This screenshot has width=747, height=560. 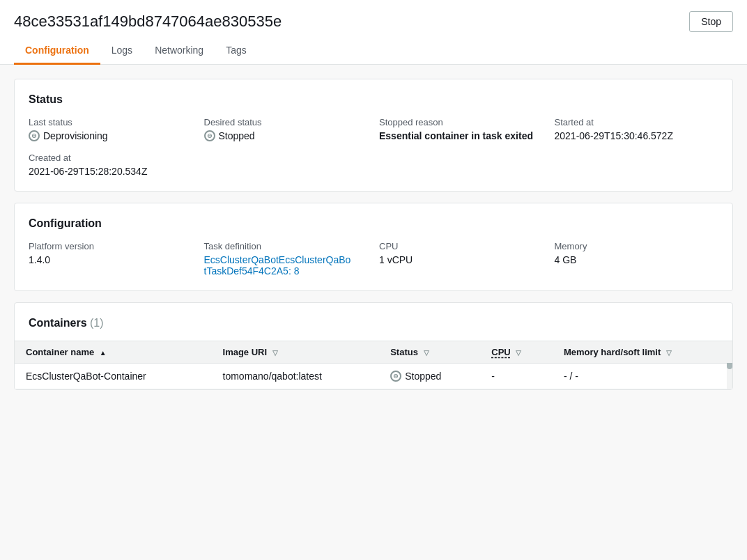 What do you see at coordinates (286, 136) in the screenshot?
I see `field-desired-status-value: ⊖ Stopped` at bounding box center [286, 136].